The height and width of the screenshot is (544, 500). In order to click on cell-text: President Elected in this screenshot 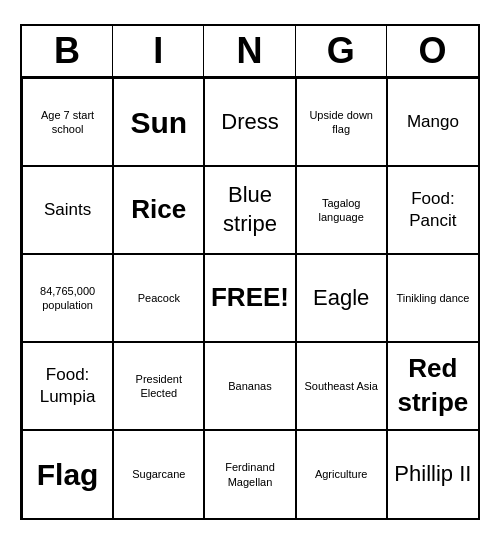, I will do `click(158, 386)`.